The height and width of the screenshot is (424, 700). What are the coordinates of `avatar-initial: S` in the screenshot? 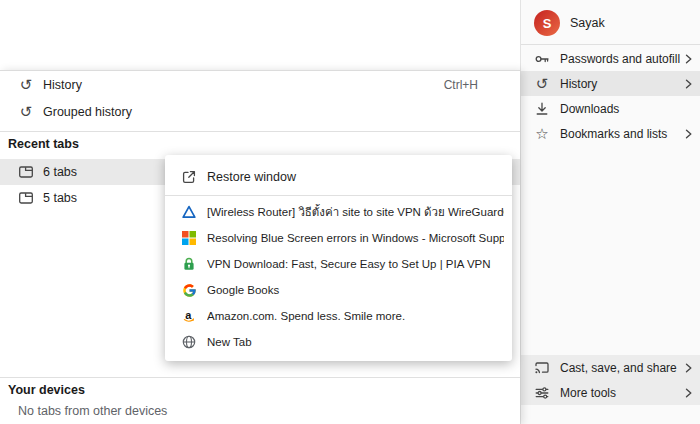 It's located at (548, 24).